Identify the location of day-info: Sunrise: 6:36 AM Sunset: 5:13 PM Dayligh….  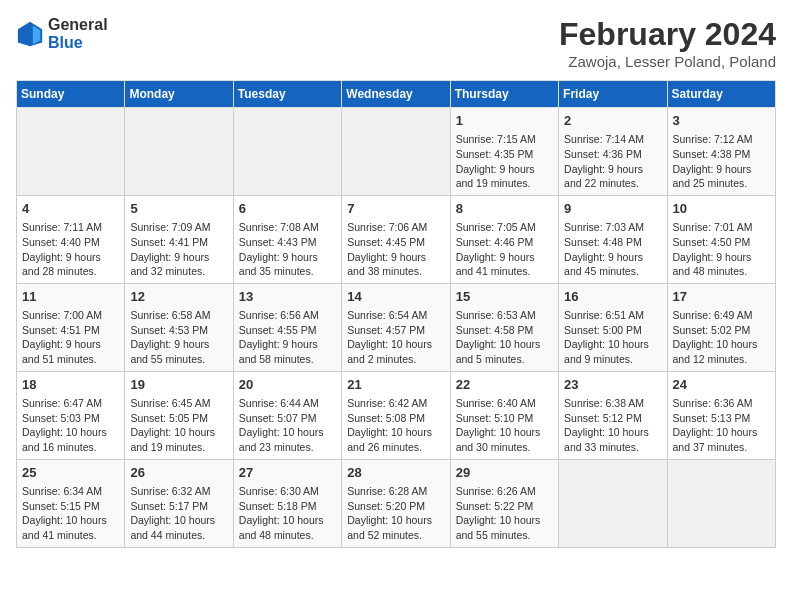
(722, 426).